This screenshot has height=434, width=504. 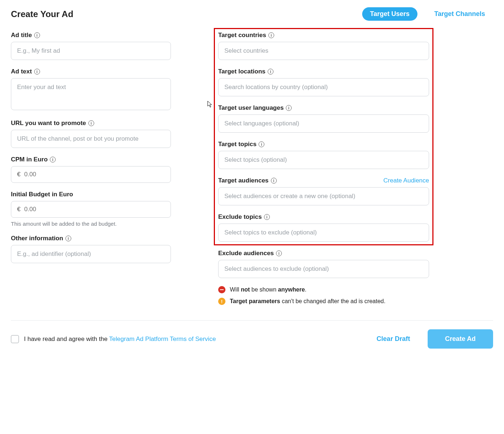 I want to click on ad-title-label: Ad title i, so click(x=25, y=35).